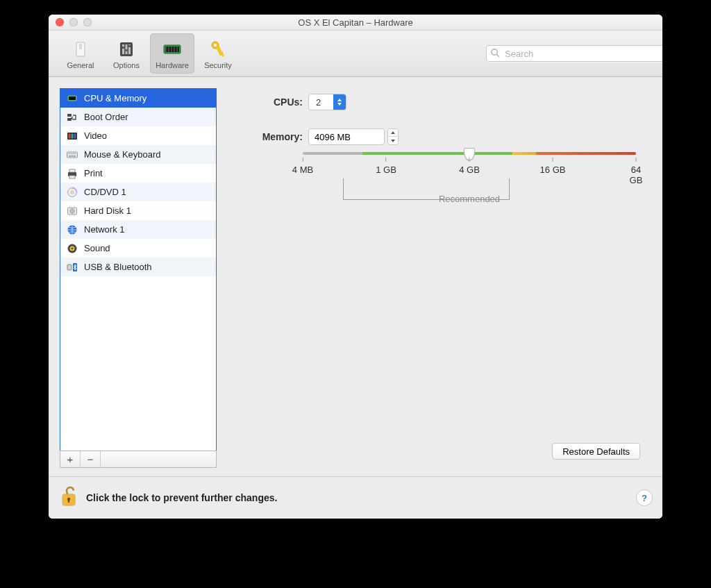  I want to click on sidebar-item-label: CD/DVD 1, so click(106, 192).